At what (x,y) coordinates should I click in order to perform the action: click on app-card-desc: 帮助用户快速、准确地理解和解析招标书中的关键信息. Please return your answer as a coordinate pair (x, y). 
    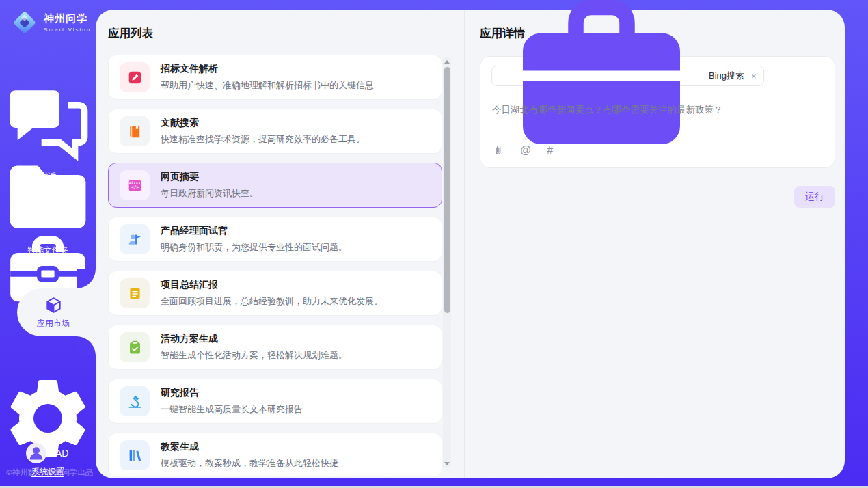
    Looking at the image, I should click on (267, 85).